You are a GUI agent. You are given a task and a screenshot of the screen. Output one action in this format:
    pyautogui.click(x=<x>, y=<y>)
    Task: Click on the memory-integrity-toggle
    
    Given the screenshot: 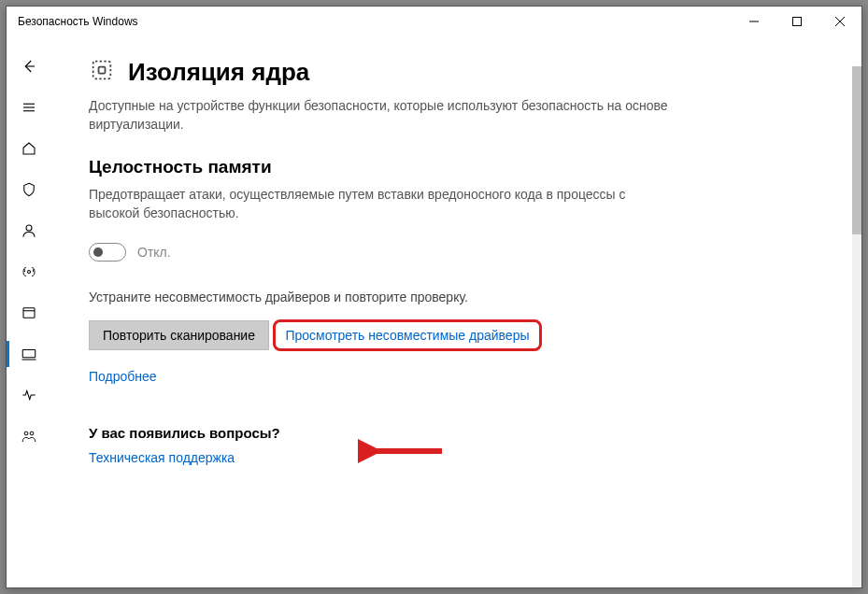 What is the action you would take?
    pyautogui.click(x=107, y=252)
    